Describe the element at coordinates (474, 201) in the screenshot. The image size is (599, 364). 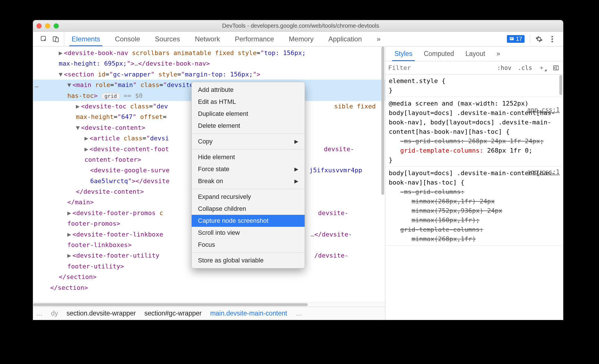
I see `prop-strike: minmax(268px,1fr) 24px` at that location.